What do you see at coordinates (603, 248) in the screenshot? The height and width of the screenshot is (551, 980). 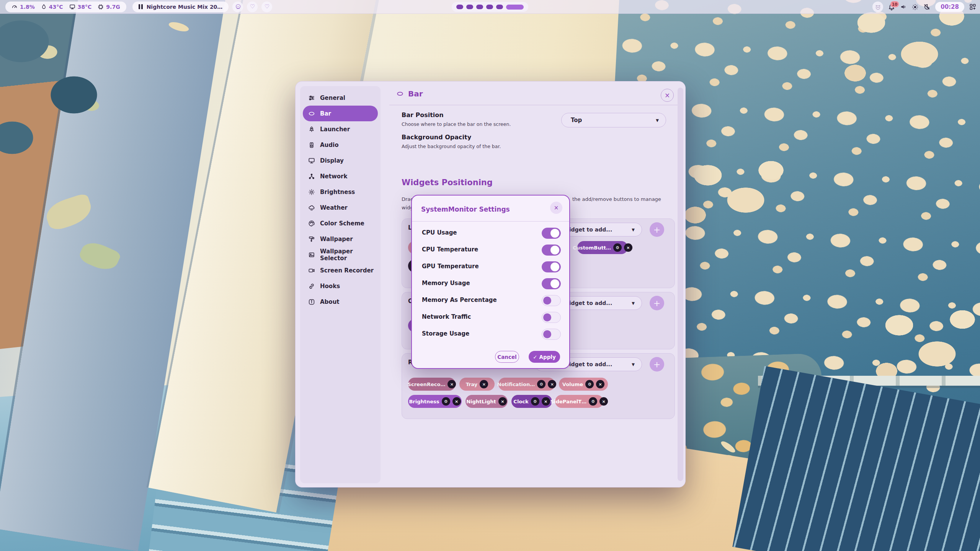 I see `widget-chip-custombutton: CustomButt… ⚙ ×` at bounding box center [603, 248].